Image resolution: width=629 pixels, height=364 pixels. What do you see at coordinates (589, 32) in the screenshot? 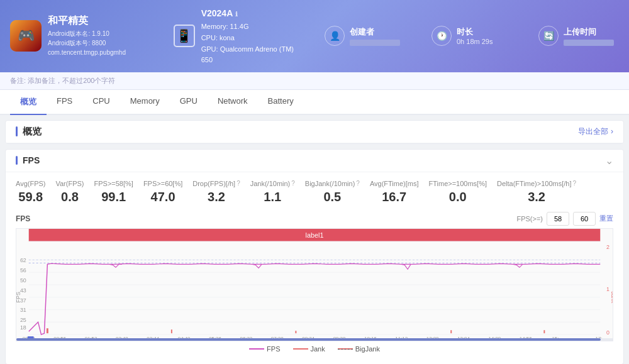
I see `upload-label: 上传时间` at bounding box center [589, 32].